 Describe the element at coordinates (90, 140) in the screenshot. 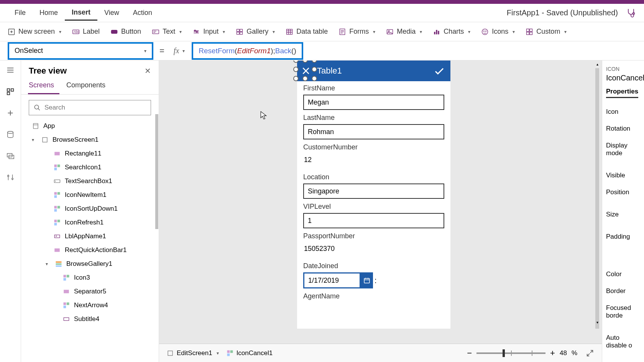

I see `tree-item-browsescreen: ▾ BrowseScreen1` at that location.